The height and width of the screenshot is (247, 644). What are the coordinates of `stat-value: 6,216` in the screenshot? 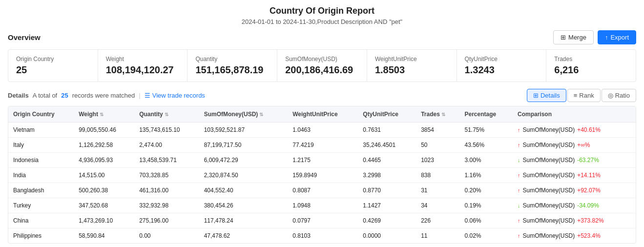 It's located at (591, 70).